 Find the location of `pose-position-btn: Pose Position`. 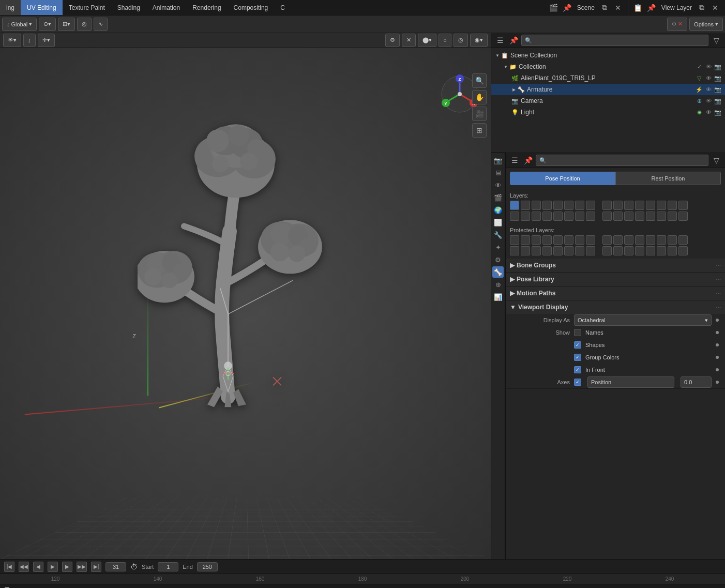

pose-position-btn: Pose Position is located at coordinates (563, 178).